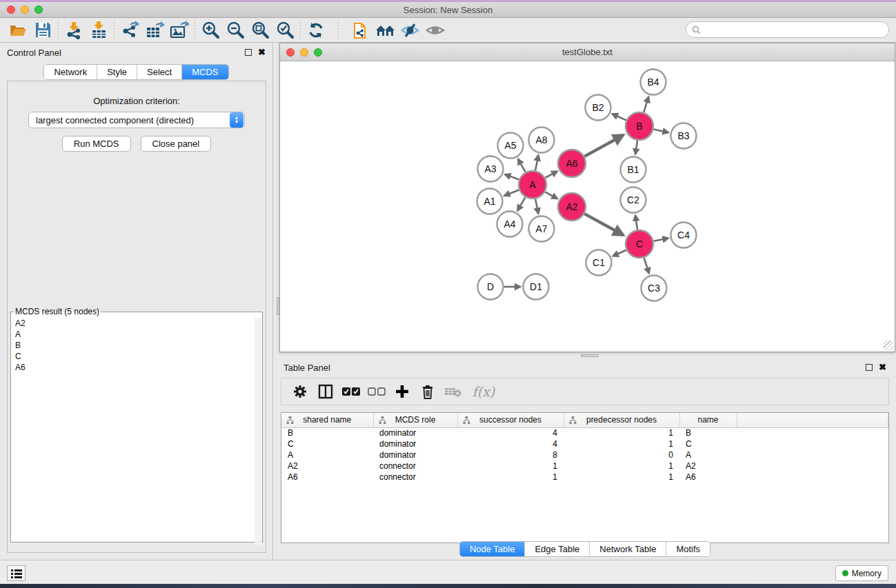 This screenshot has width=896, height=588. What do you see at coordinates (542, 229) in the screenshot?
I see `graph-node-A7: A7` at bounding box center [542, 229].